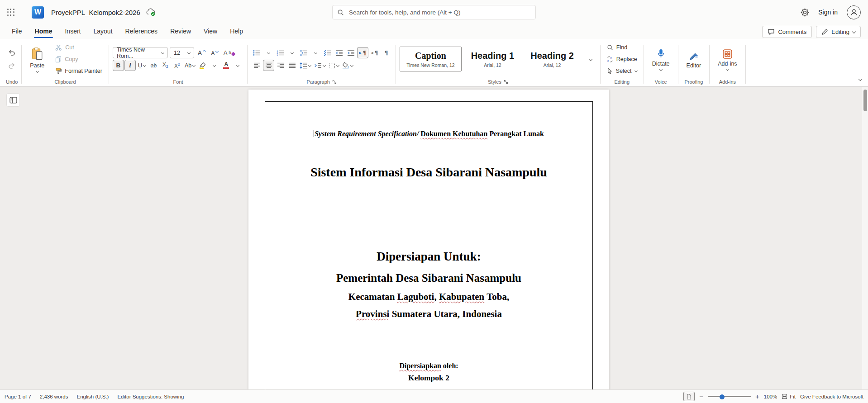  What do you see at coordinates (215, 65) in the screenshot?
I see `highlight-color-menu` at bounding box center [215, 65].